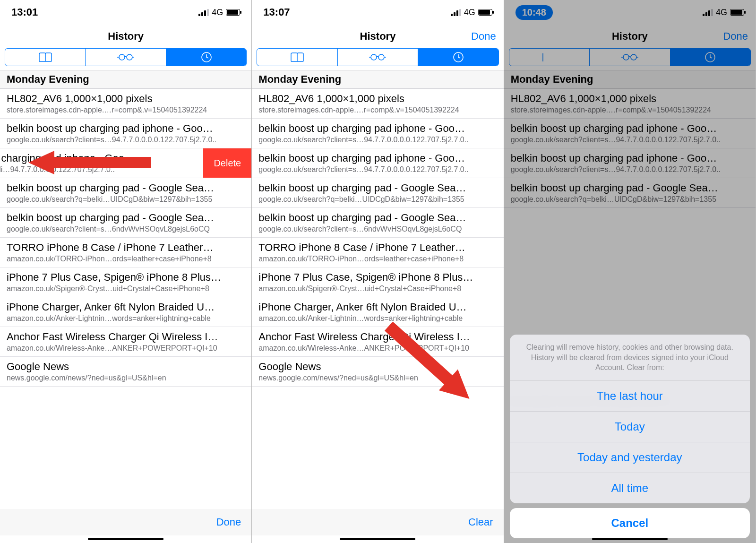 The image size is (756, 543). I want to click on footer-bar: Clear, so click(378, 522).